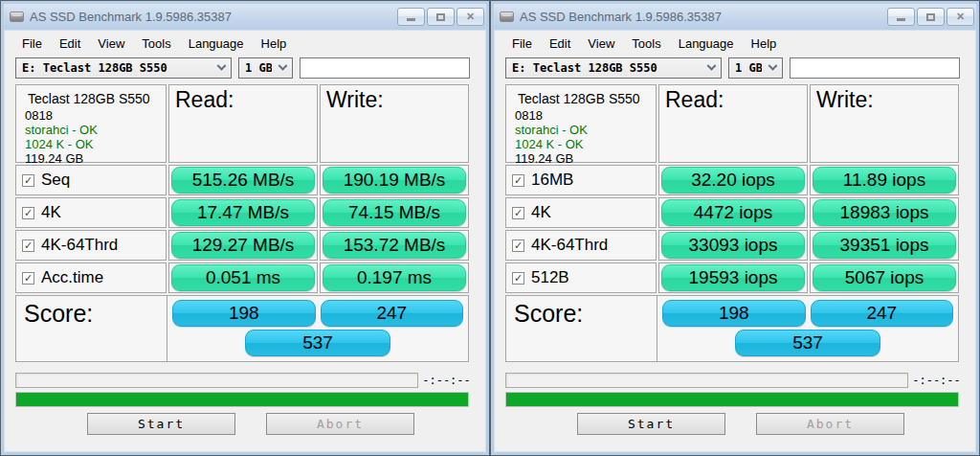  What do you see at coordinates (394, 213) in the screenshot?
I see `write-result: 74.15 MB/s` at bounding box center [394, 213].